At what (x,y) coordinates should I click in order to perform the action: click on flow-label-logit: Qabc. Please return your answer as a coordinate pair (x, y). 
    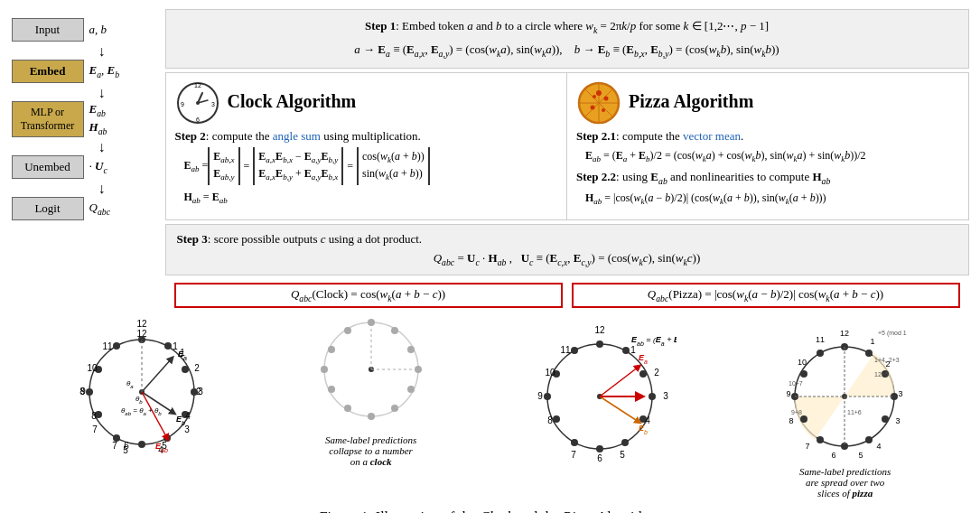
    Looking at the image, I should click on (99, 209).